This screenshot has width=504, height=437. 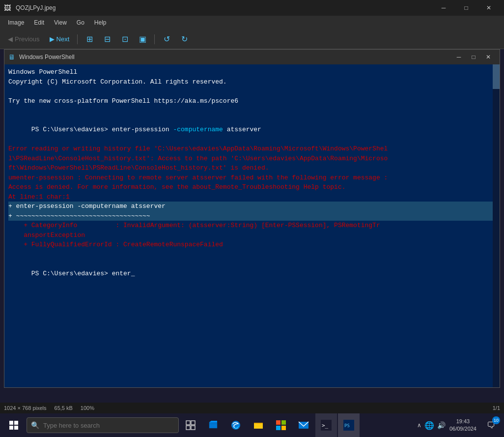 I want to click on svg-text: PS, so click(x=347, y=426).